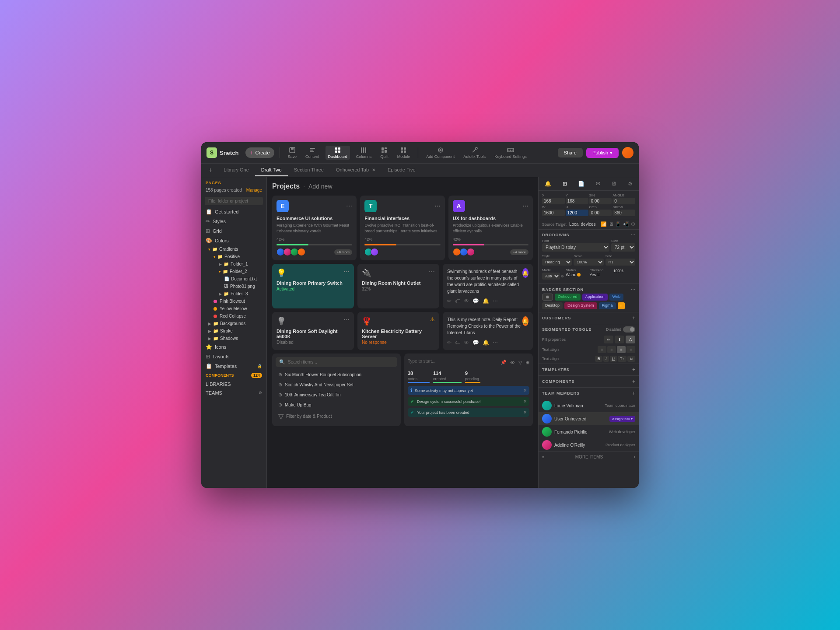 Image resolution: width=840 pixels, height=630 pixels. Describe the element at coordinates (234, 241) in the screenshot. I see `sidebar-item-colors: 🎨 Colors` at that location.